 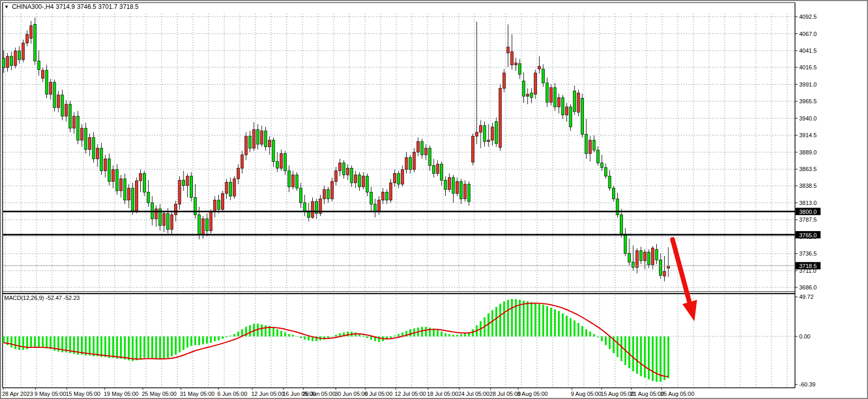 I want to click on macd-tick-label: -60.39, so click(x=807, y=384).